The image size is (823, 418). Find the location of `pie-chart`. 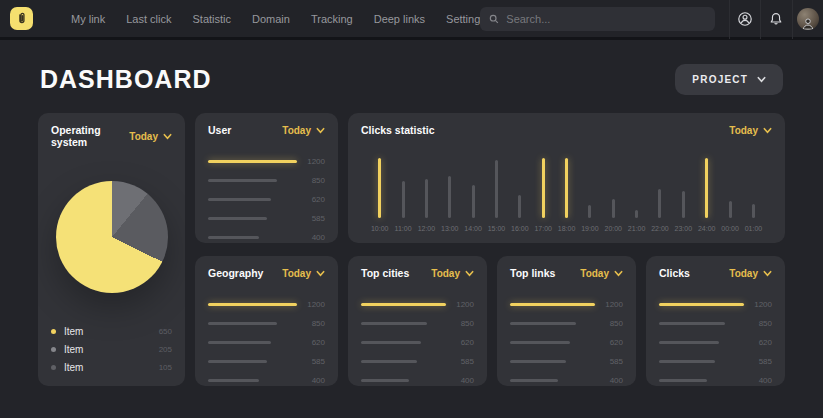

pie-chart is located at coordinates (112, 237).